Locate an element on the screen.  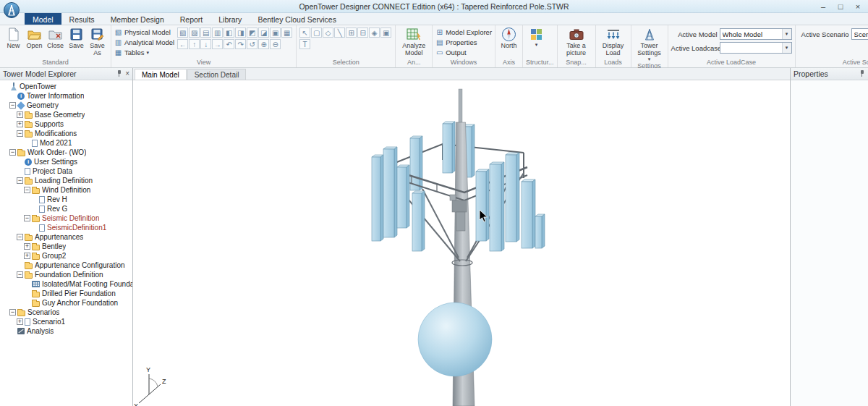
view-iso-ne-icon: ◩ is located at coordinates (252, 33).